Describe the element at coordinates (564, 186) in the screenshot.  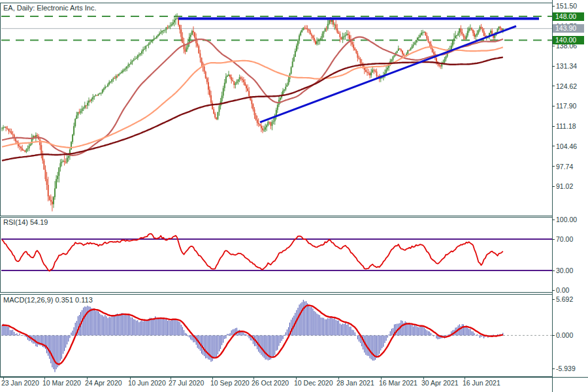
I see `price-tick: 91.02` at that location.